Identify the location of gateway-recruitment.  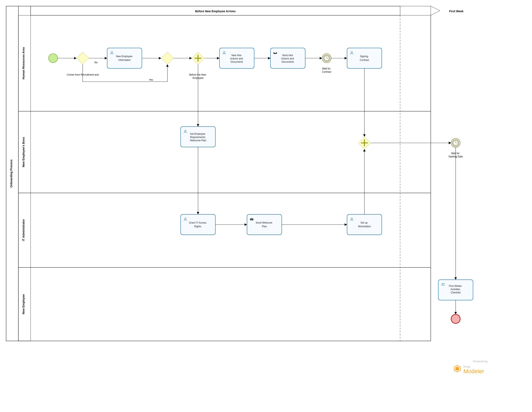
(83, 58).